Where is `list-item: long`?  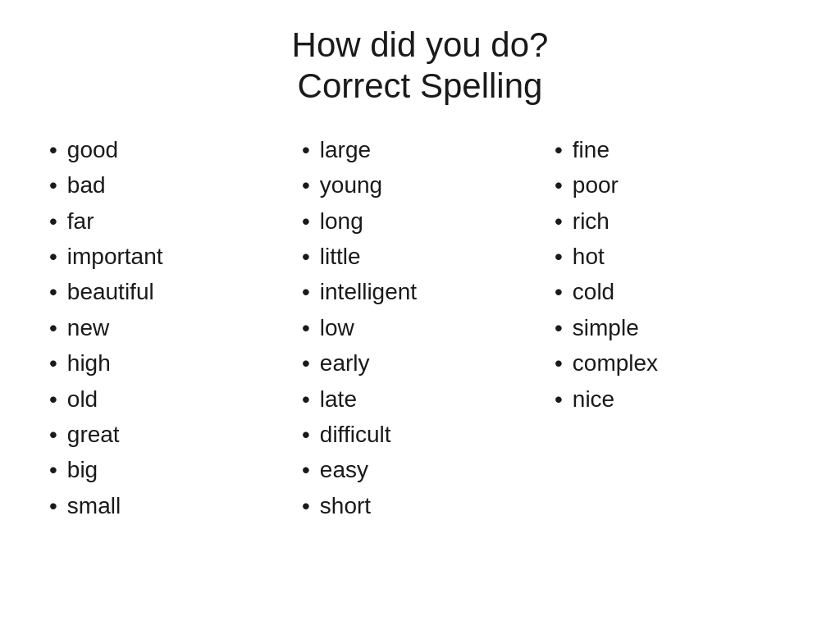
list-item: long is located at coordinates (428, 221).